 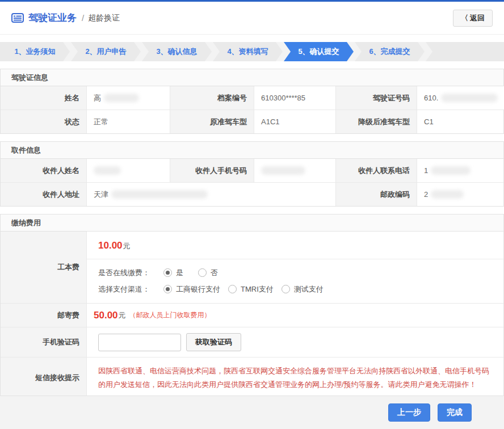 What do you see at coordinates (211, 194) in the screenshot?
I see `recipient-address-value: 天津` at bounding box center [211, 194].